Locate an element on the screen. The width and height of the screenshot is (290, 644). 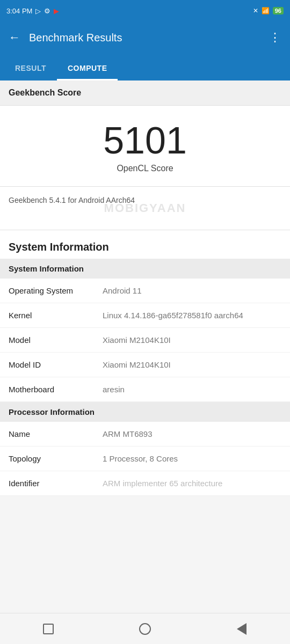
app-bar: ← Benchmark Results ⋮ is located at coordinates (145, 38).